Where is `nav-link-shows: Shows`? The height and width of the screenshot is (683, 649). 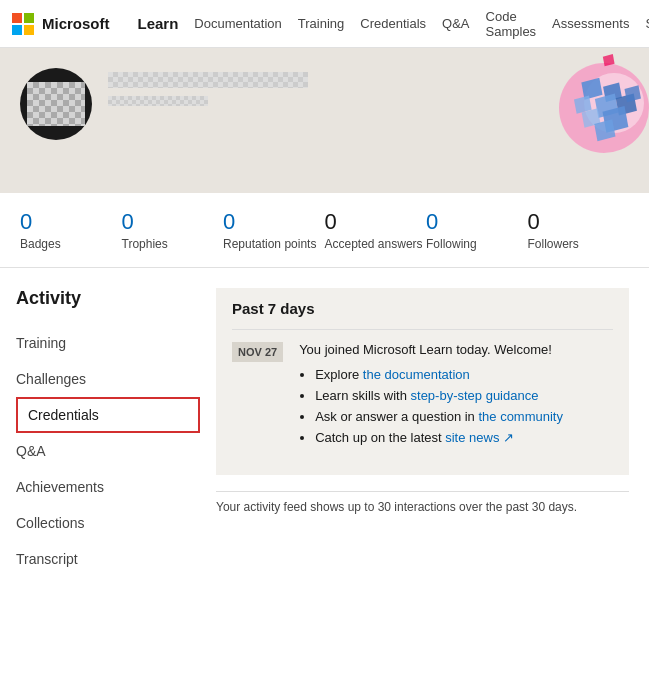 nav-link-shows: Shows is located at coordinates (647, 24).